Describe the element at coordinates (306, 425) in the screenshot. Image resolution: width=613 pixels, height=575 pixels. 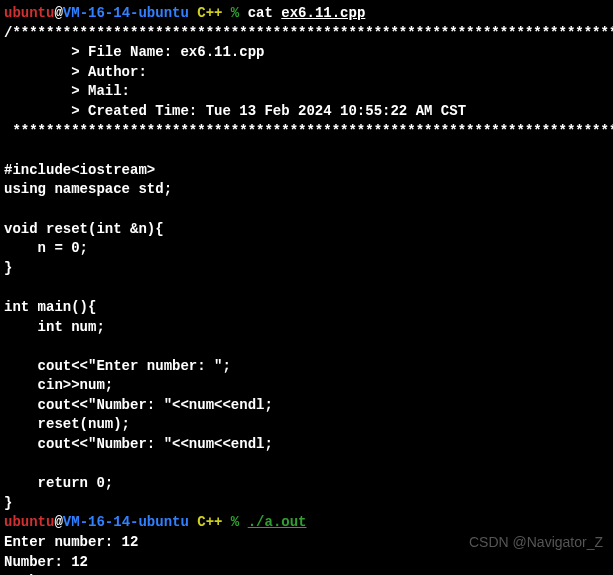
I see `code-line: reset(num);` at that location.